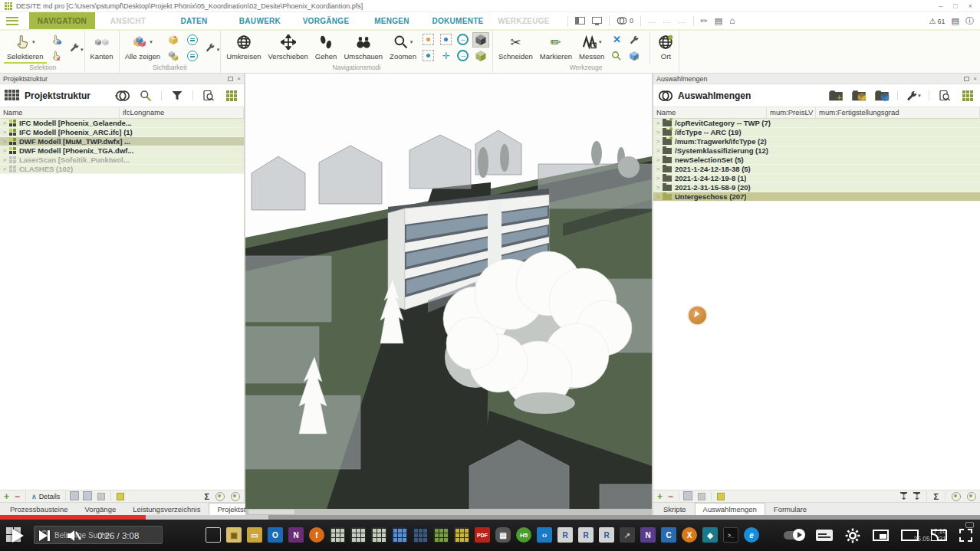 The image size is (980, 551). What do you see at coordinates (194, 21) in the screenshot?
I see `tab-daten: DATEN` at bounding box center [194, 21].